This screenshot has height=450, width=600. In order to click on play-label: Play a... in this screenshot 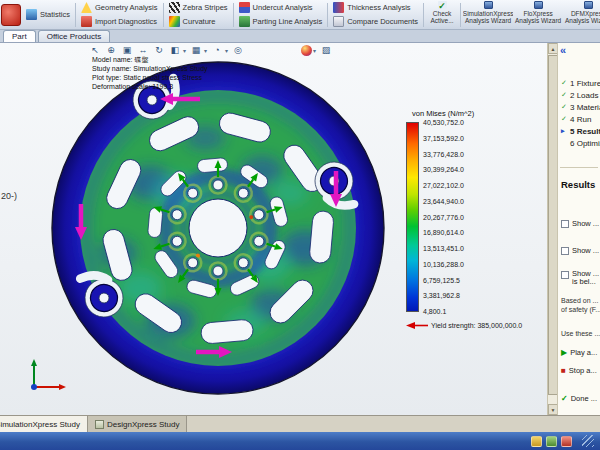, I will do `click(584, 352)`.